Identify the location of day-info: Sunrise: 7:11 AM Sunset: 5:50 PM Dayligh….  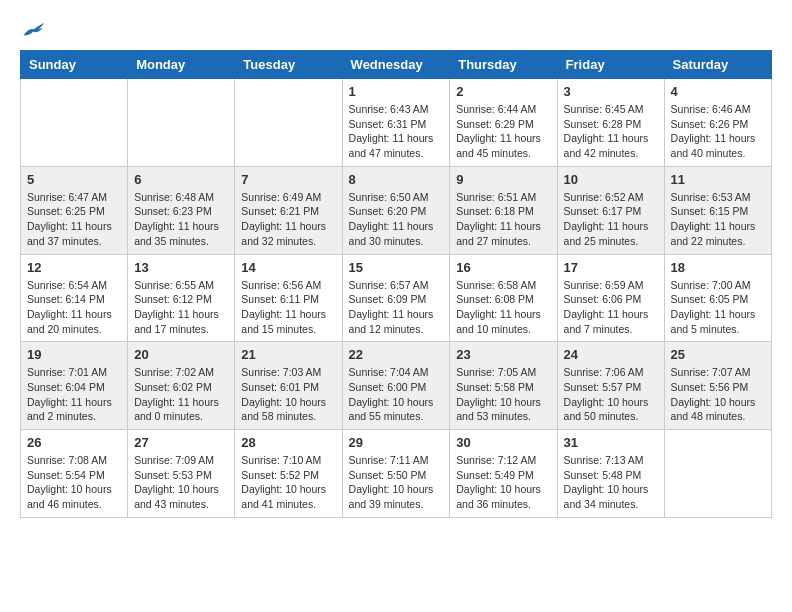
(396, 482).